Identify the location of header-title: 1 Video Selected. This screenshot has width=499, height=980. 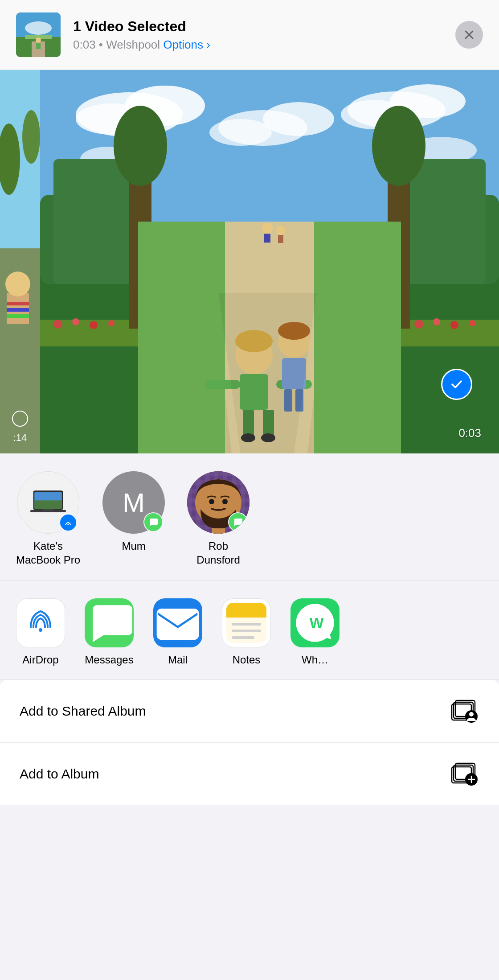
(264, 26).